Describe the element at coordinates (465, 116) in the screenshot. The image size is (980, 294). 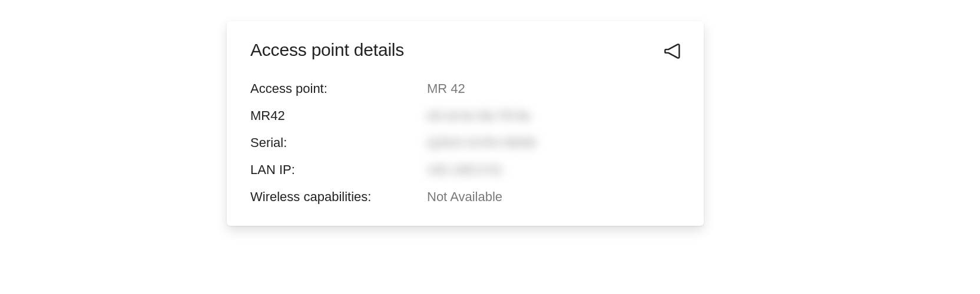
I see `detail-row-mac: MR42 e0:cb:bc:8a:78:9a` at that location.